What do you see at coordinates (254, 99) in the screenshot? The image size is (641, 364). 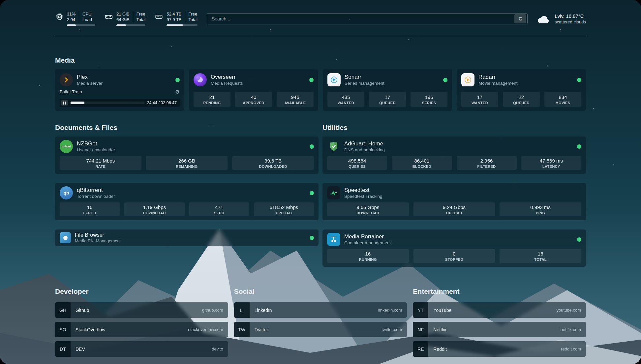 I see `stat-approved: 40 APPROVED` at bounding box center [254, 99].